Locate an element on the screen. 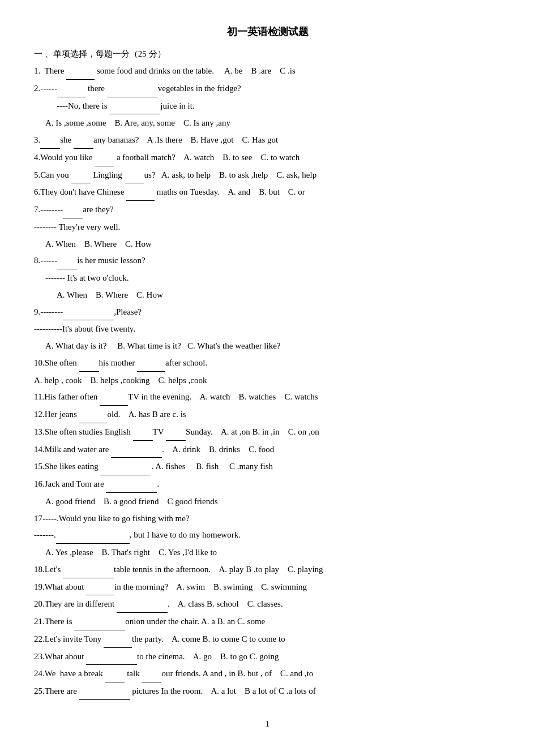 The image size is (535, 756). q13-rest: Sunday. A. at ,on B. in ,in C. on ,on is located at coordinates (252, 432).